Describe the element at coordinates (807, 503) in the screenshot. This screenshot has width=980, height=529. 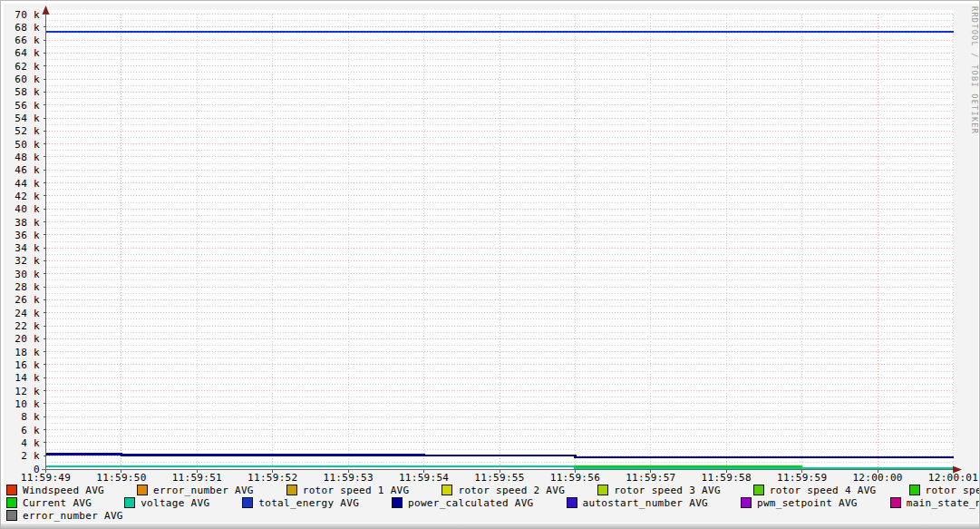
I see `legend-label: pwm_setpoint AVG` at that location.